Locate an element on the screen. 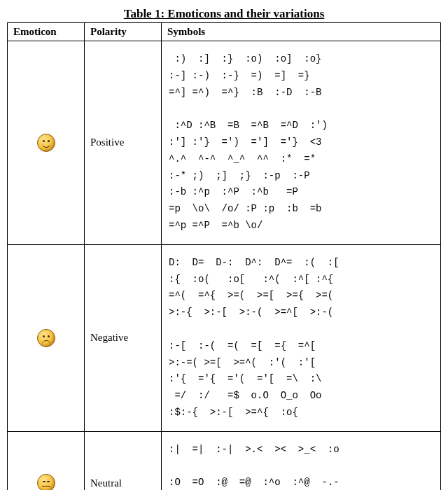 The height and width of the screenshot is (490, 448). header-symbols: Symbols is located at coordinates (301, 32).